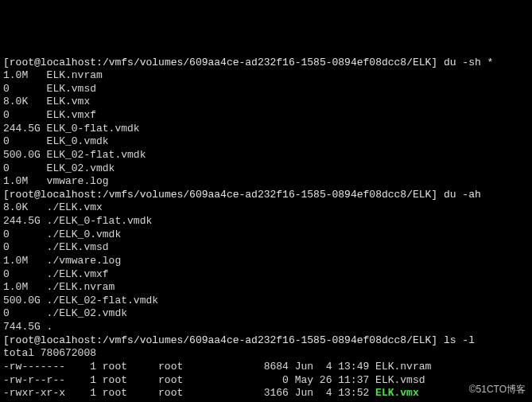 This screenshot has height=402, width=532. I want to click on du-output-row: 0 ELK.vmxf, so click(266, 116).